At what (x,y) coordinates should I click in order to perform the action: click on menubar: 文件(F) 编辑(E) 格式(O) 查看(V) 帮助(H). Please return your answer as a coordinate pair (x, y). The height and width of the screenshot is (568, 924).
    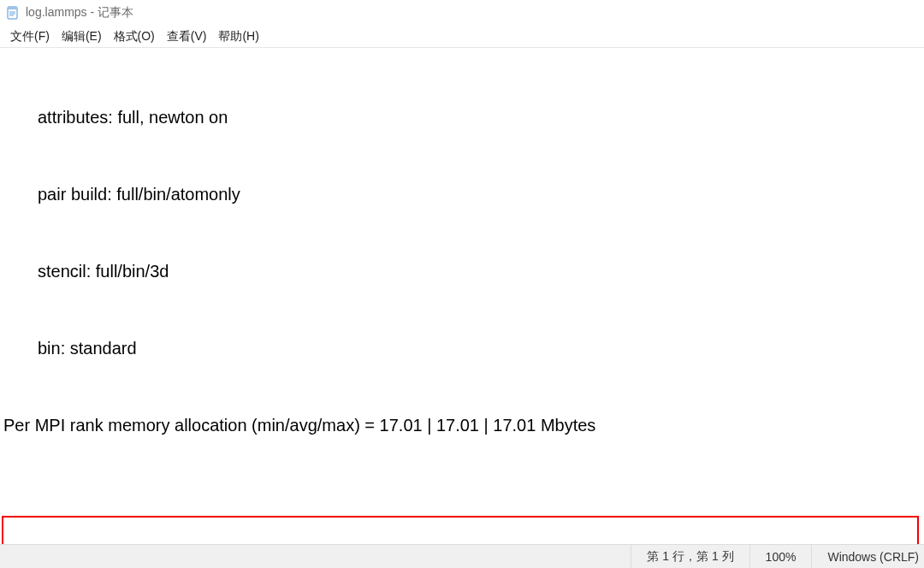
    Looking at the image, I should click on (462, 37).